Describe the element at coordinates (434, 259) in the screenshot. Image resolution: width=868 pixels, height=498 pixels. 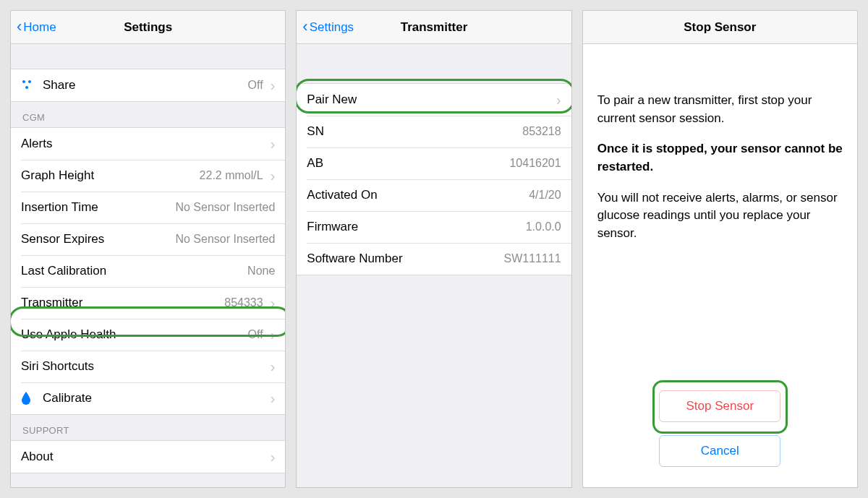
I see `software-number-row: Software Number SW111111` at that location.